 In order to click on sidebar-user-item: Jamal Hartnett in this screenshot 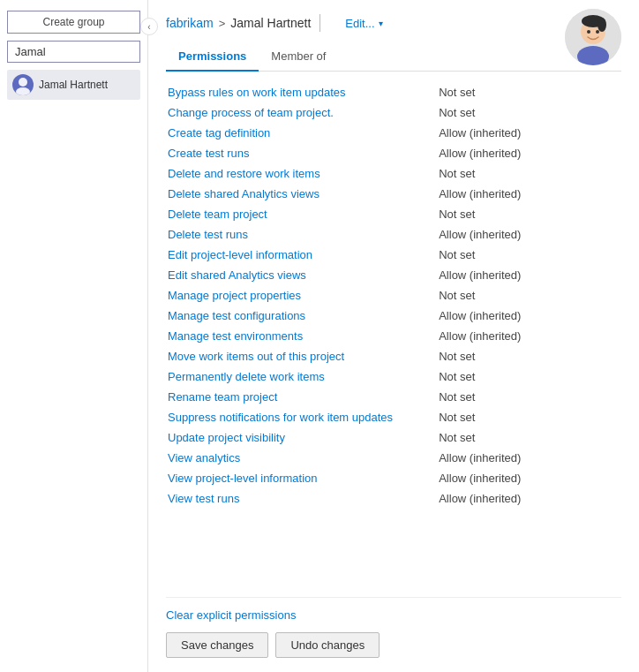, I will do `click(74, 85)`.